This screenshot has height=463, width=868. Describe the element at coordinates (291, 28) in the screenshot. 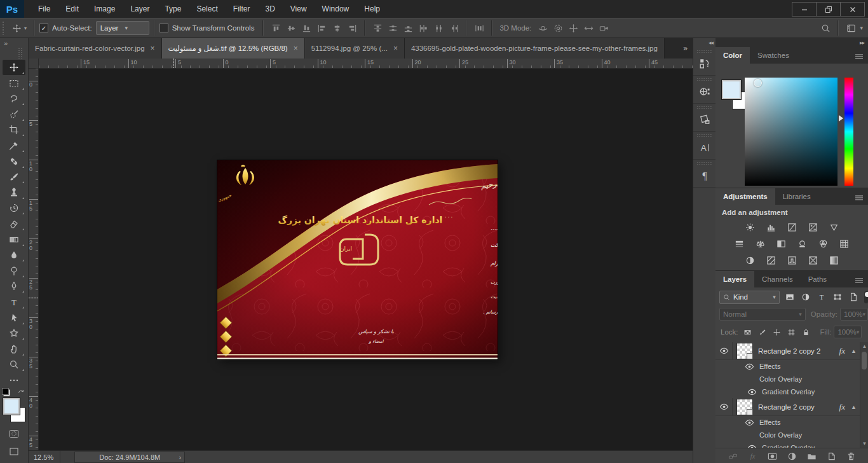

I see `align-v-center-icon` at that location.